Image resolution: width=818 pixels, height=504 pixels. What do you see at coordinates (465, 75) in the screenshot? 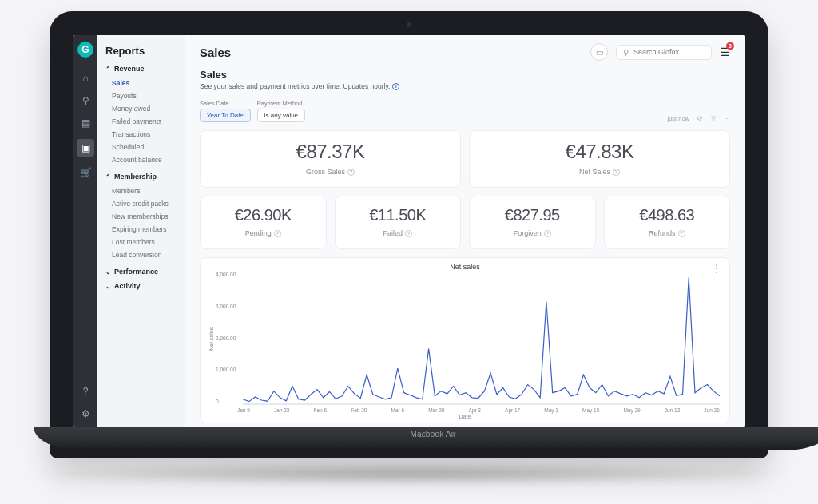
I see `panel-heading: Sales` at bounding box center [465, 75].